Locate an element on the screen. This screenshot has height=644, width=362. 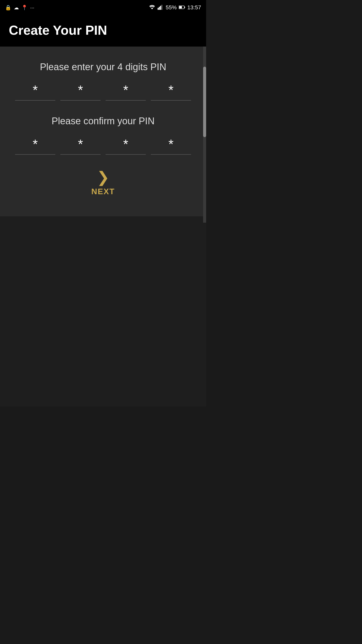
confirm-pin-label: Please confirm your PIN is located at coordinates (103, 121).